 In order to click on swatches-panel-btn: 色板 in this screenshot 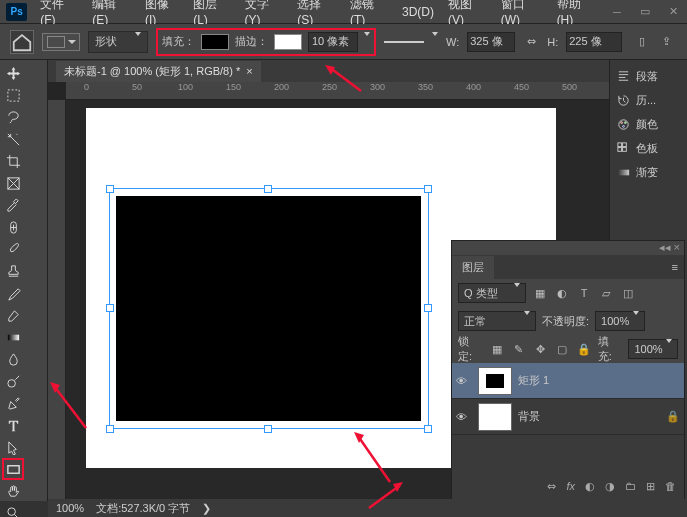, I will do `click(648, 148)`.